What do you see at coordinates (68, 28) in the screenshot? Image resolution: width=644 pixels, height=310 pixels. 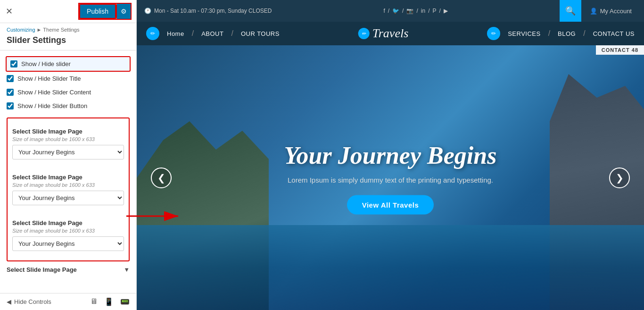 I see `breadcrumb: Customizing ► Theme Settings` at bounding box center [68, 28].